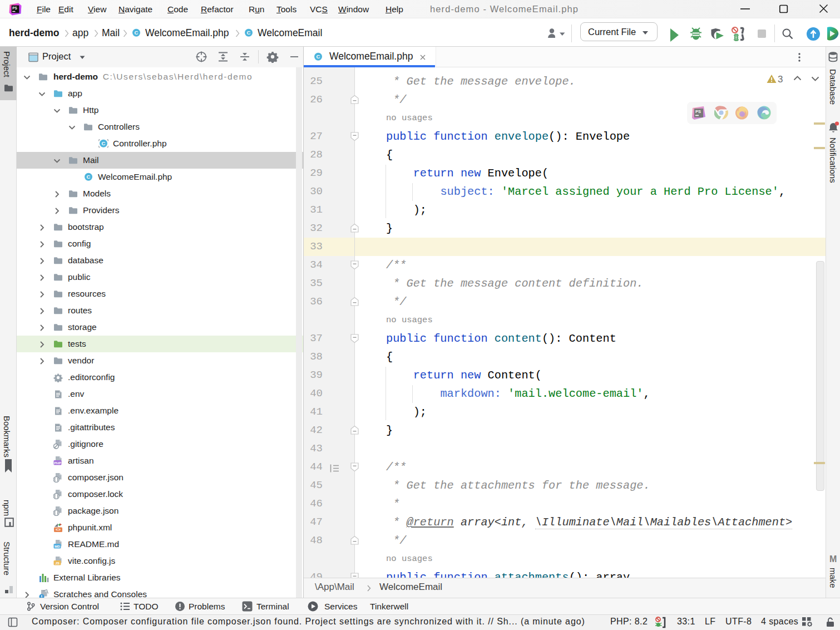 The height and width of the screenshot is (630, 840). What do you see at coordinates (57, 547) in the screenshot?
I see `svg-text: MD` at bounding box center [57, 547].